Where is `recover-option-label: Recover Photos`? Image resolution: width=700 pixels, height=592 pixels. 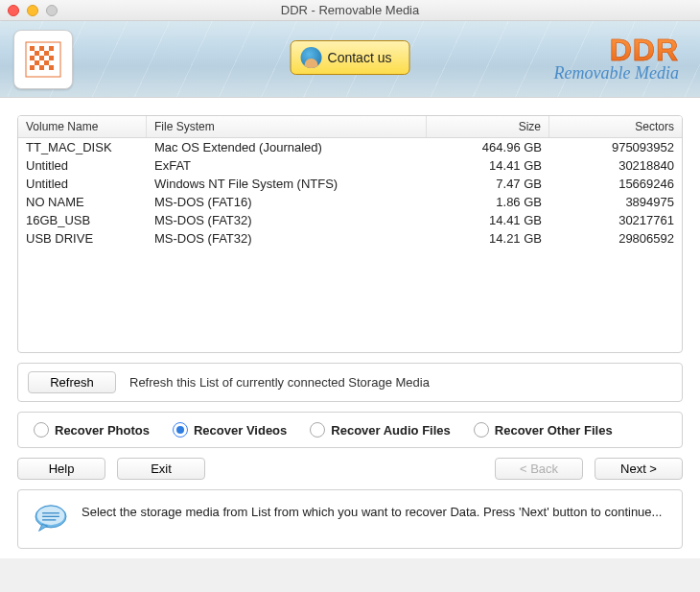 recover-option-label: Recover Photos is located at coordinates (102, 430).